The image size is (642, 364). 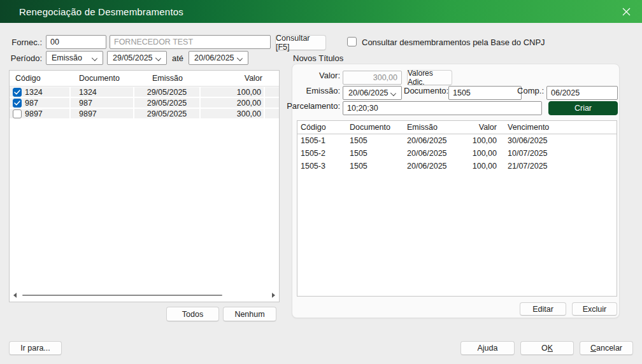 What do you see at coordinates (232, 103) in the screenshot?
I see `valor-cell: 200,00` at bounding box center [232, 103].